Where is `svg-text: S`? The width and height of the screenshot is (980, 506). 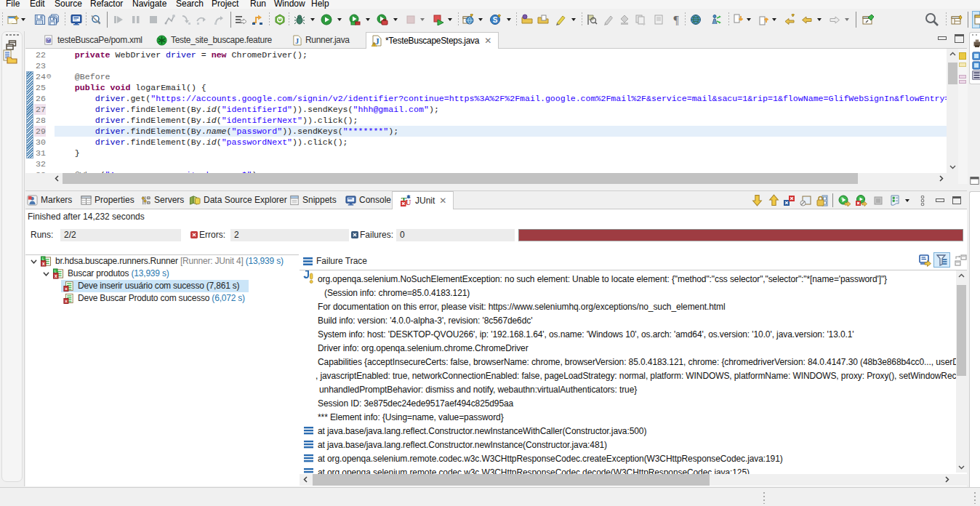
svg-text: S is located at coordinates (496, 20).